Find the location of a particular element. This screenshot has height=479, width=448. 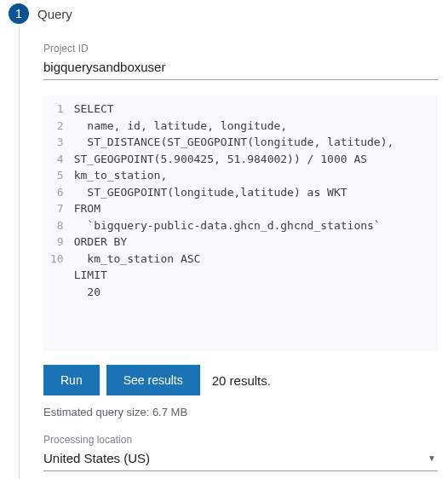

run-button: Run is located at coordinates (72, 380).